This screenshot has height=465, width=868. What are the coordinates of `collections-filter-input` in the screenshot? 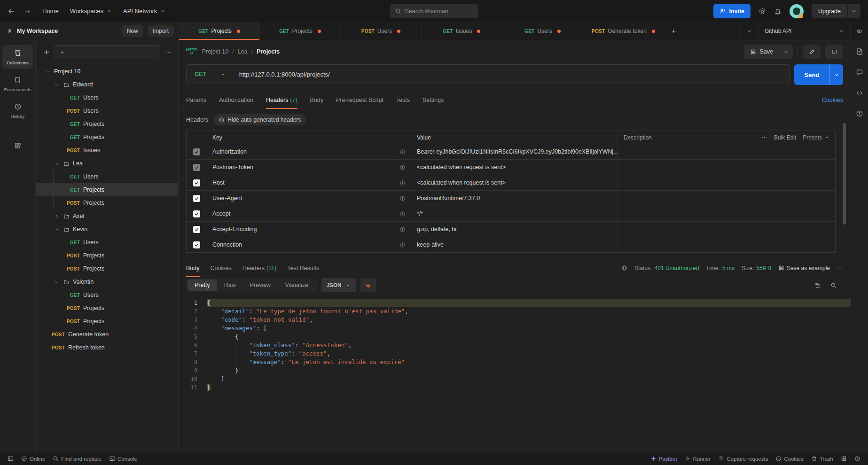 It's located at (112, 52).